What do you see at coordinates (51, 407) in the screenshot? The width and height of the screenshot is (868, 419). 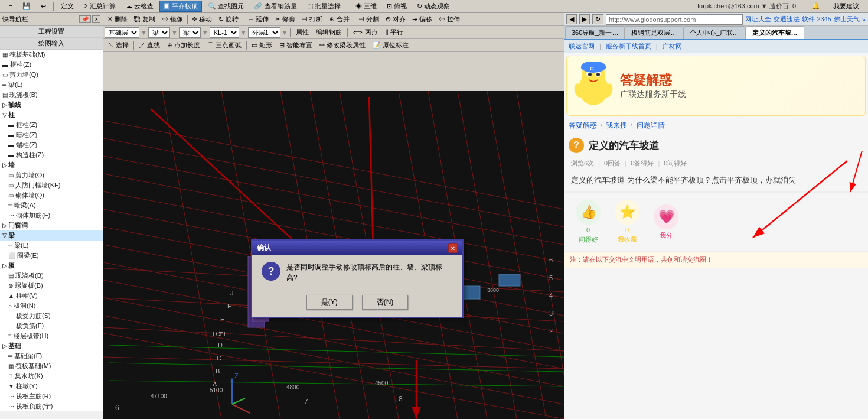 I see `tree-item-raft-neg-rebar: ⋯筏板负筋(宁)` at bounding box center [51, 407].